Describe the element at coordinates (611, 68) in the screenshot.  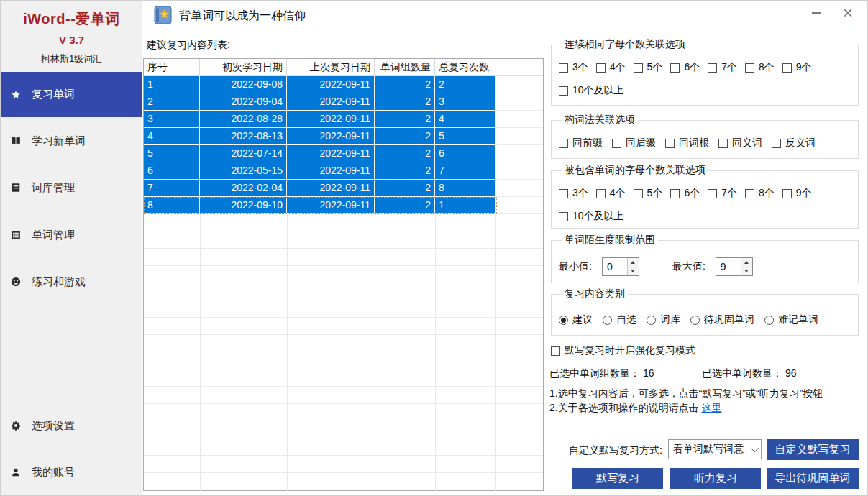
I see `checkbox-consecutive-4: 4个` at that location.